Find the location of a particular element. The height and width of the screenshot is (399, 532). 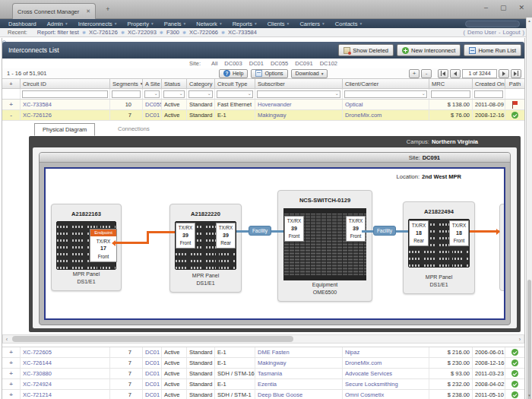

client-carrier-link: Optical is located at coordinates (354, 105).